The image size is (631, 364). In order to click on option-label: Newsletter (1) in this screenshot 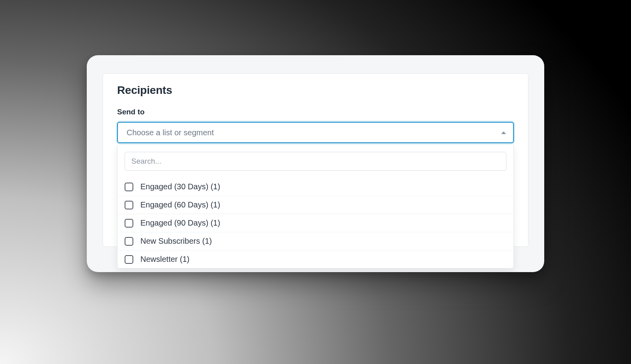, I will do `click(165, 259)`.